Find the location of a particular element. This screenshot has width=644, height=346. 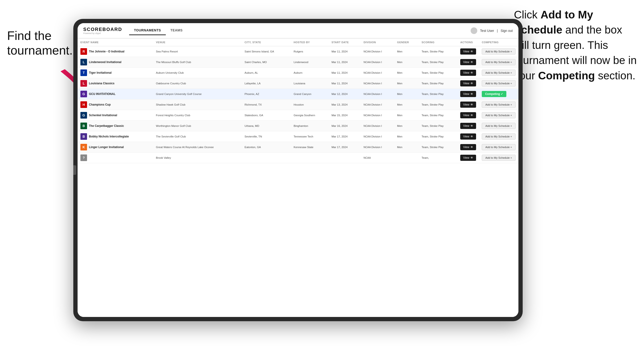

event-name-cell: K Linger Longer Invitational is located at coordinates (116, 147).